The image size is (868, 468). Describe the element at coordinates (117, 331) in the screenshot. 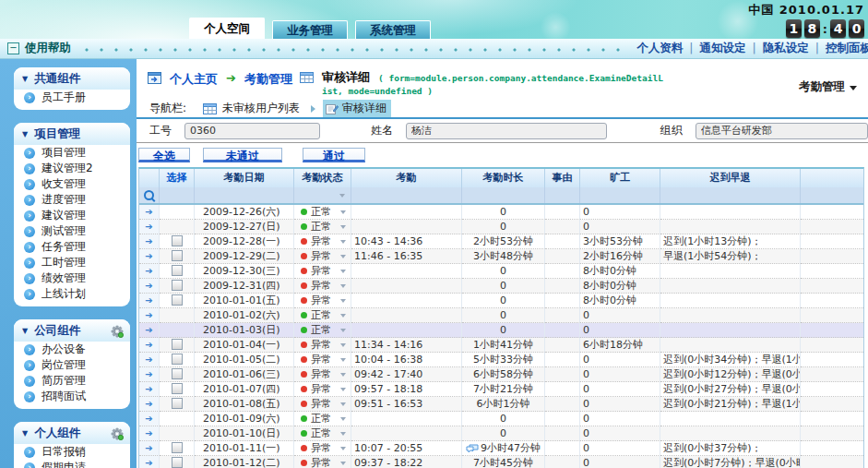

I see `gear-icon` at that location.